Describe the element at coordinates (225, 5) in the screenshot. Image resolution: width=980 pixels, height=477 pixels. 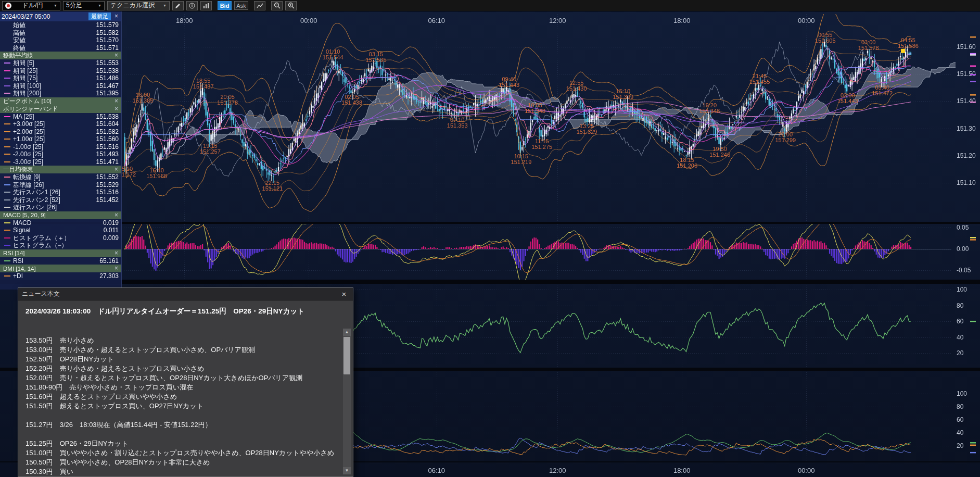
I see `bid-button: Bid` at that location.